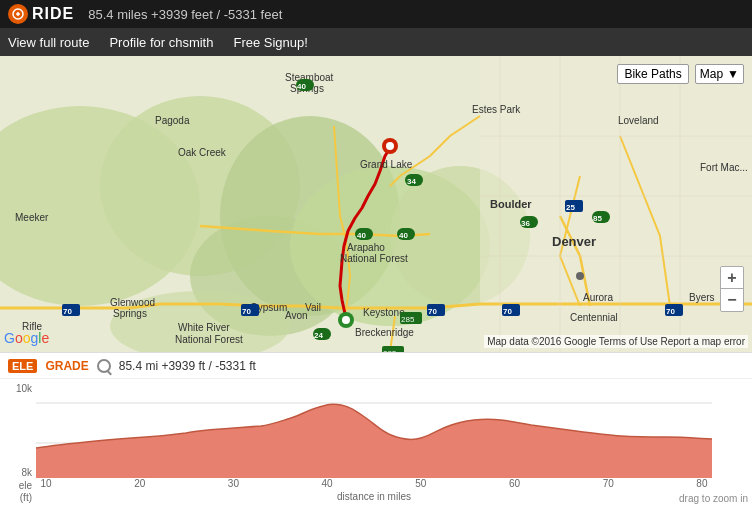 This screenshot has height=511, width=752. Describe the element at coordinates (376, 14) in the screenshot. I see `app-header: RIDE 85.4 miles +3939 feet / -5331 feet` at that location.